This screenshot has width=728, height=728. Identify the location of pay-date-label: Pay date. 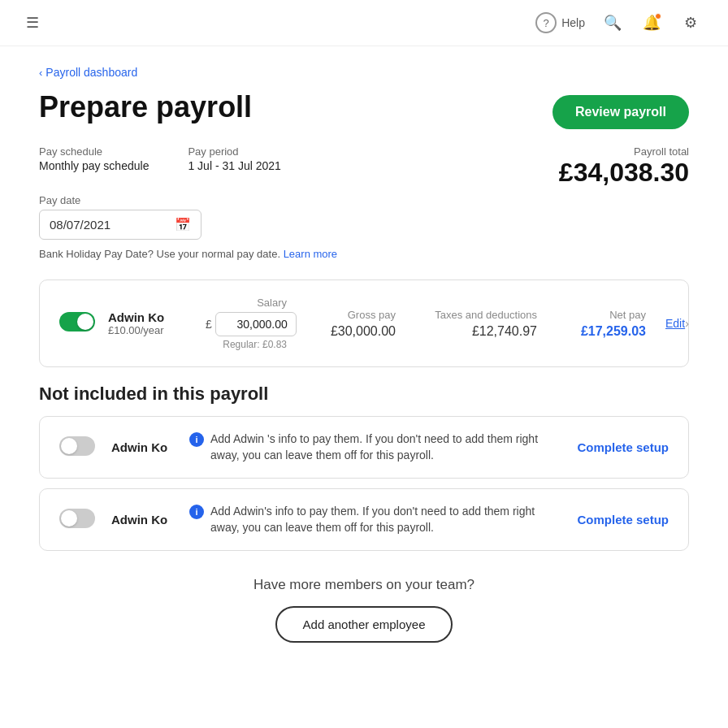
(364, 200).